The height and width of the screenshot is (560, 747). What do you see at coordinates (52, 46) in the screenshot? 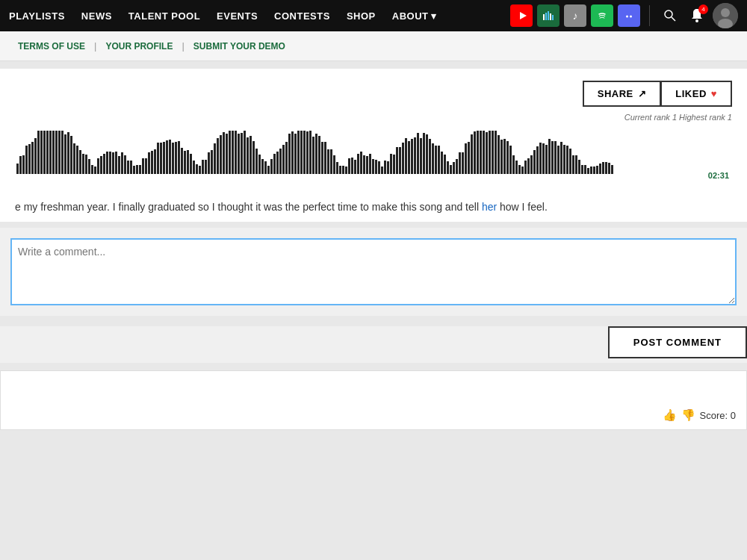
I see `terms-link: TERMS OF USE` at bounding box center [52, 46].